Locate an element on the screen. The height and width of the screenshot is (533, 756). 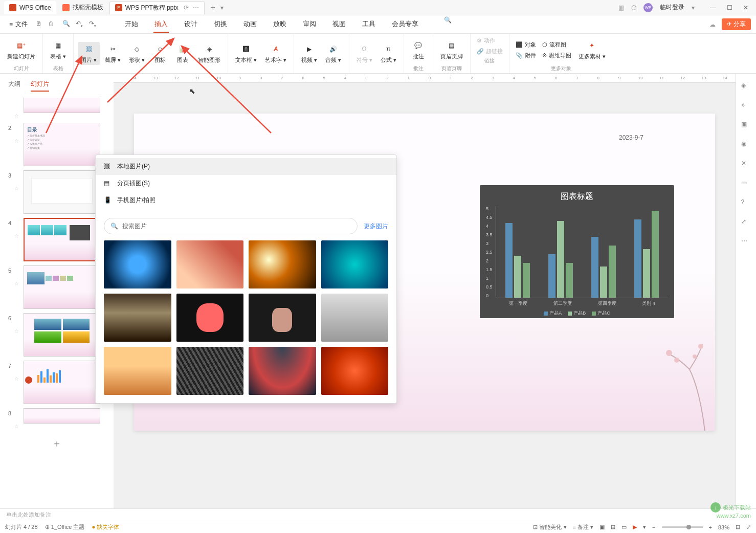
slide-item: 8☆ is located at coordinates (57, 418).